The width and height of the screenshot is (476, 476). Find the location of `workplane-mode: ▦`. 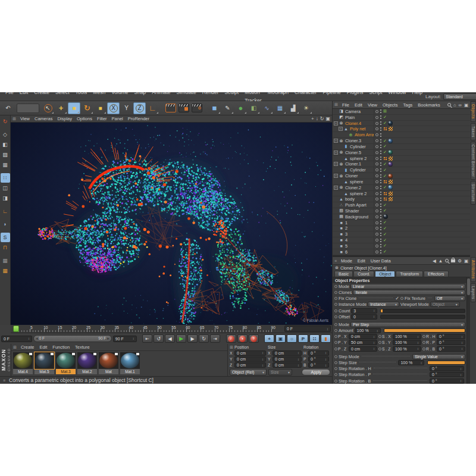

workplane-mode: ▦ is located at coordinates (5, 165).